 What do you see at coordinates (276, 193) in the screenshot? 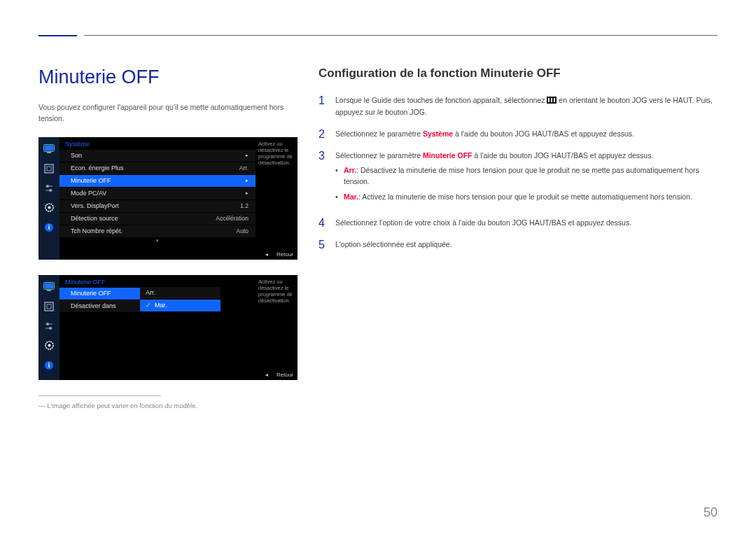
I see `osd-description: Activez ou désactivez le programme de dé…` at bounding box center [276, 193].